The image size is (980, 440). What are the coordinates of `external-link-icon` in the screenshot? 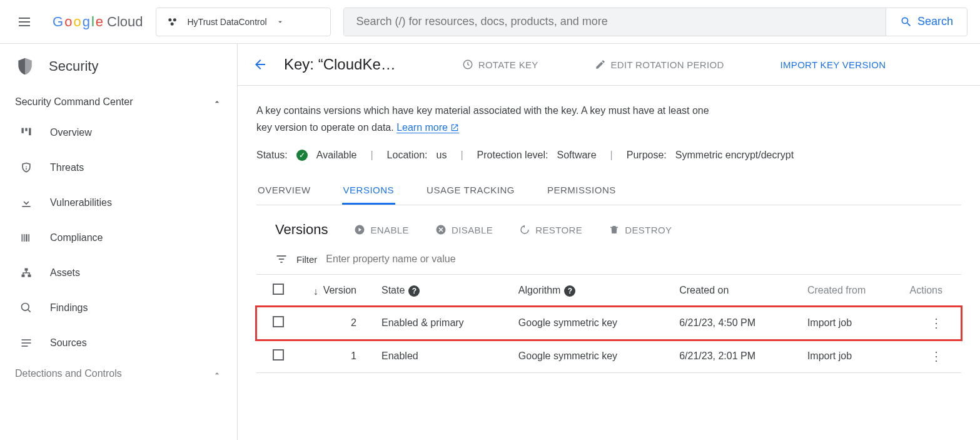 It's located at (455, 128).